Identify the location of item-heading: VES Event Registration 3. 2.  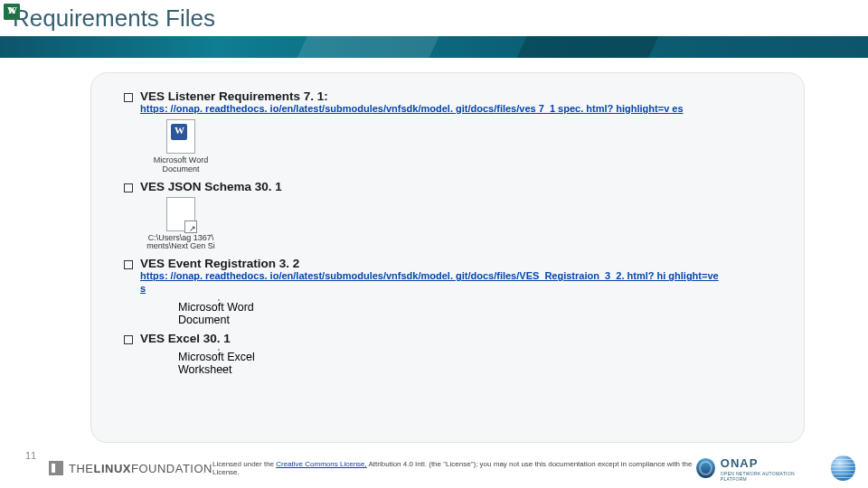
(220, 264).